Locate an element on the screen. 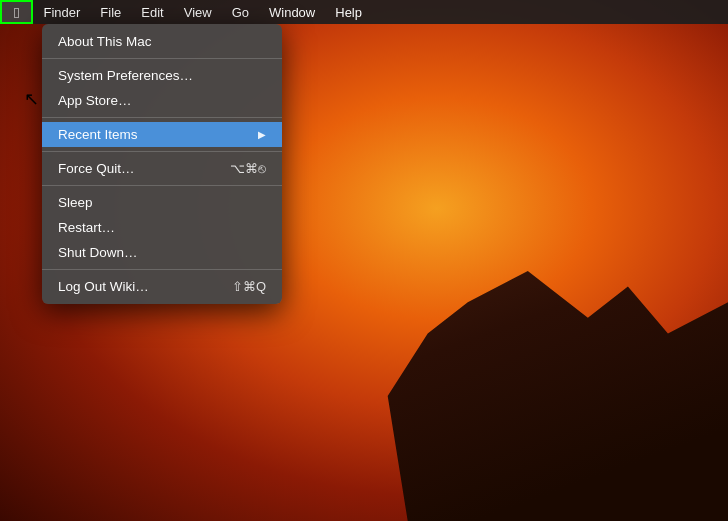 The height and width of the screenshot is (521, 728). window-menu: Window is located at coordinates (292, 12).